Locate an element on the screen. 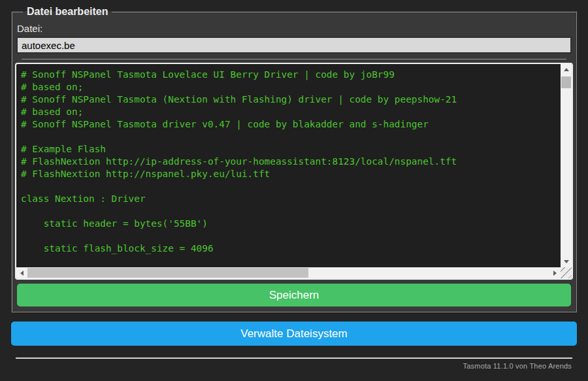 This screenshot has height=381, width=588. save-button: Speichern is located at coordinates (294, 295).